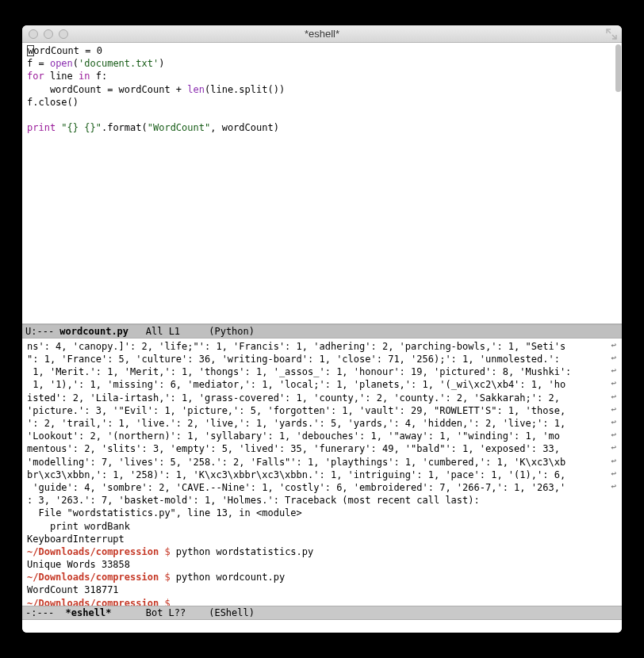  I want to click on code-text: line, so click(62, 76).